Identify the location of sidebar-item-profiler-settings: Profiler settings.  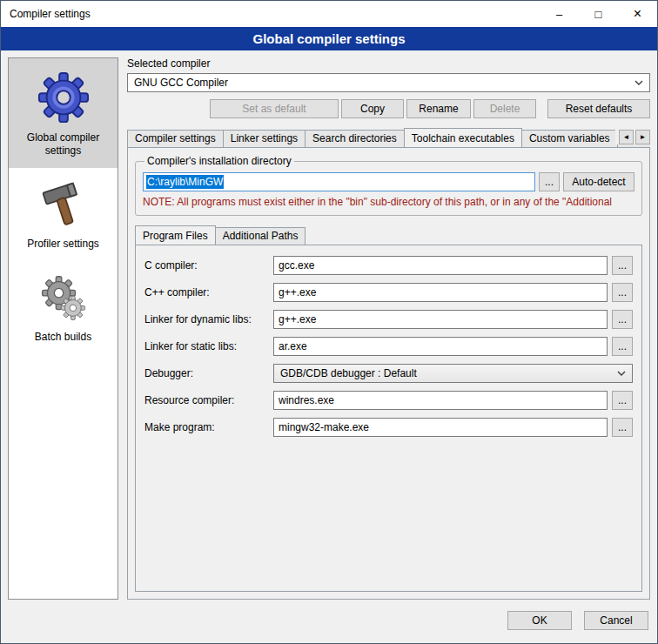
(63, 214).